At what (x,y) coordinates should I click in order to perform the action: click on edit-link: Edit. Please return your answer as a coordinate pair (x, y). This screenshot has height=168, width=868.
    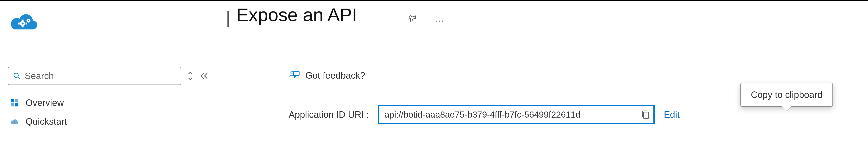
    Looking at the image, I should click on (672, 115).